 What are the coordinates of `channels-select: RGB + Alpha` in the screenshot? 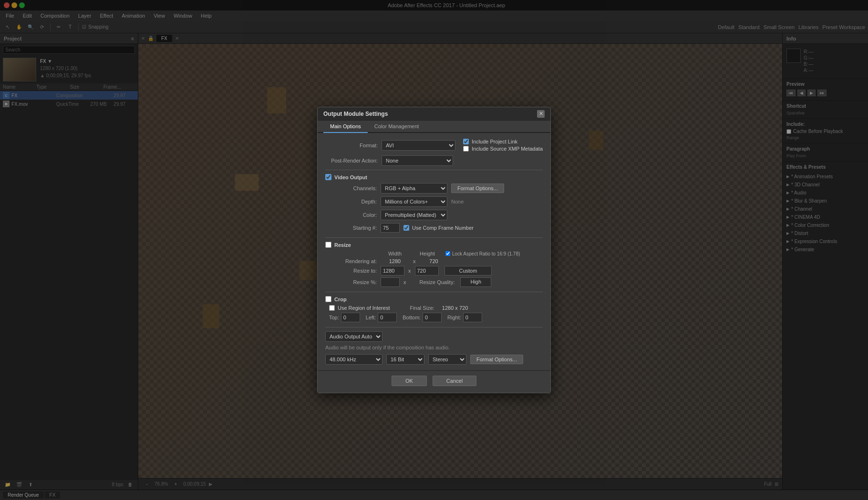 It's located at (414, 188).